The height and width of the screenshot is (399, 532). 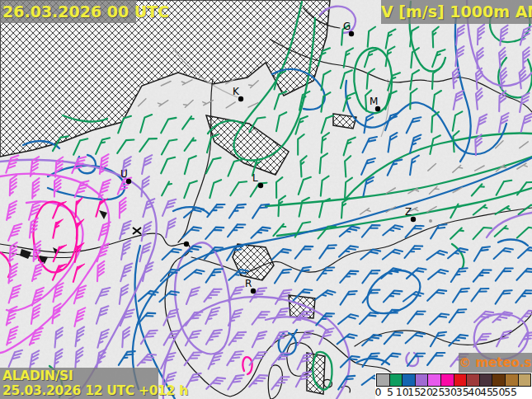 What do you see at coordinates (124, 174) in the screenshot?
I see `city-label-U: U` at bounding box center [124, 174].